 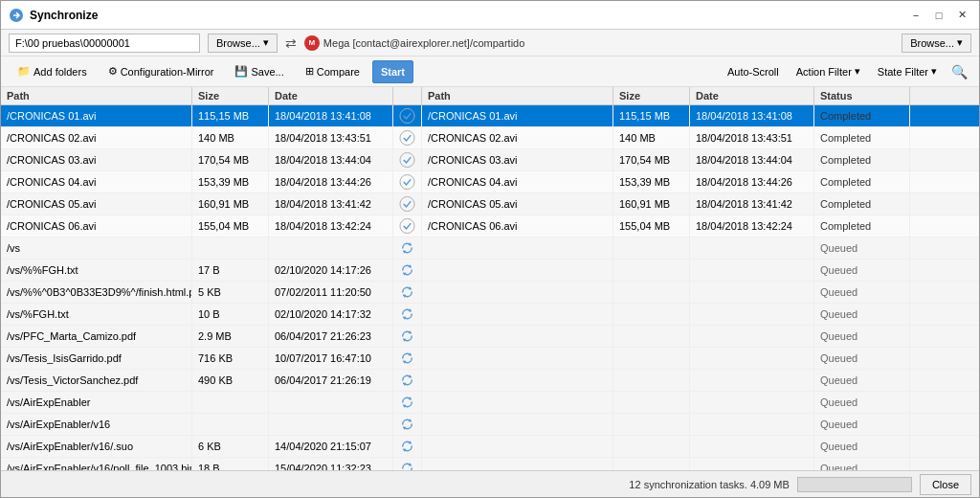 What do you see at coordinates (408, 248) in the screenshot?
I see `sync-queued-icon` at bounding box center [408, 248].